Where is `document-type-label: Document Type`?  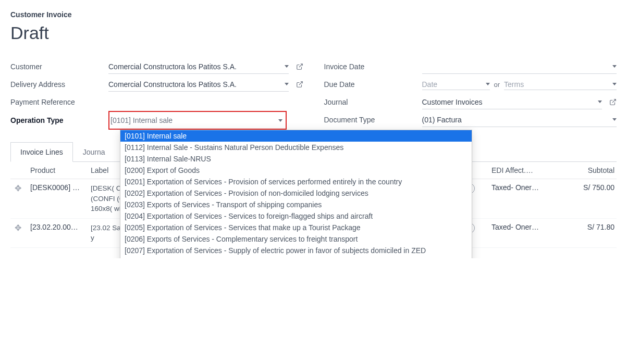 document-type-label: Document Type is located at coordinates (371, 120).